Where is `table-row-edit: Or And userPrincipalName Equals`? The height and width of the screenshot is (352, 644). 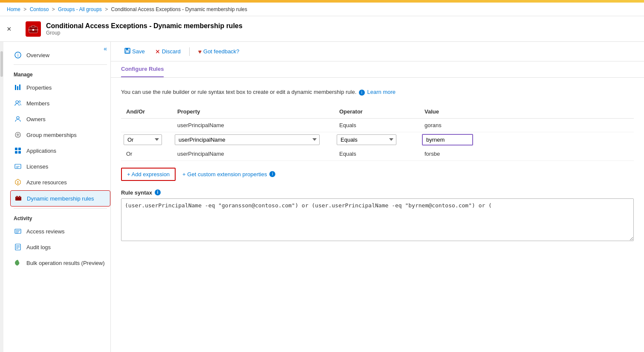 table-row-edit: Or And userPrincipalName Equals is located at coordinates (378, 140).